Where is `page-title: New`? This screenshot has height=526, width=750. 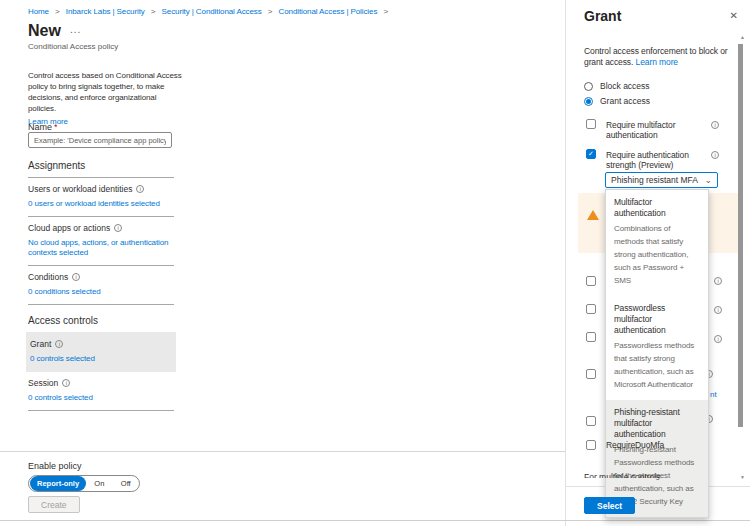 page-title: New is located at coordinates (44, 31).